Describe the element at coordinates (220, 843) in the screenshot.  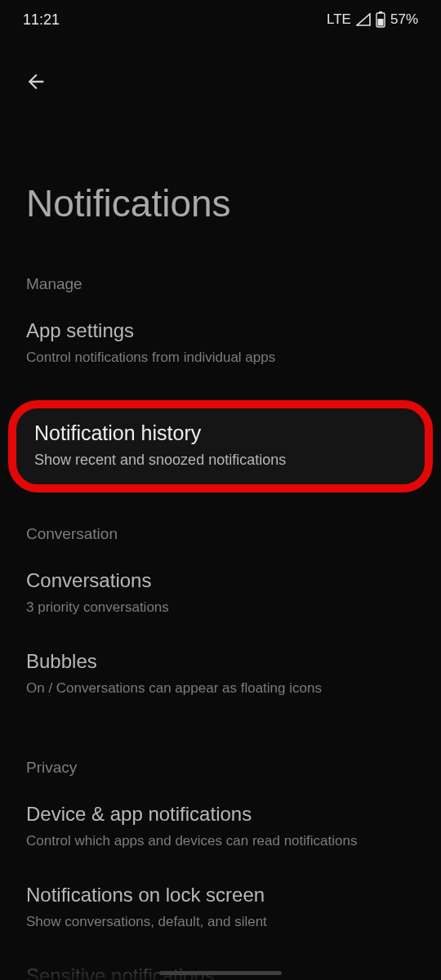
I see `item-device-app-notifications: Device & app notifications Control which…` at that location.